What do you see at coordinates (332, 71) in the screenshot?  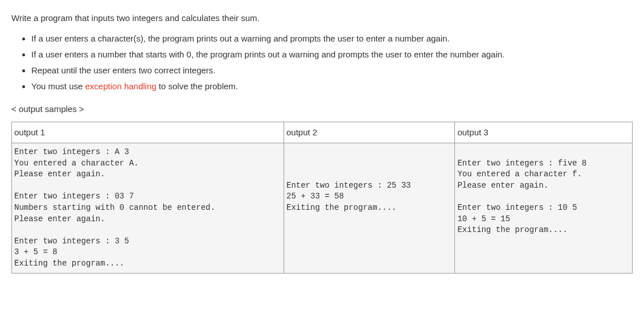 I see `list-item: Repeat until the user enters two correct…` at bounding box center [332, 71].